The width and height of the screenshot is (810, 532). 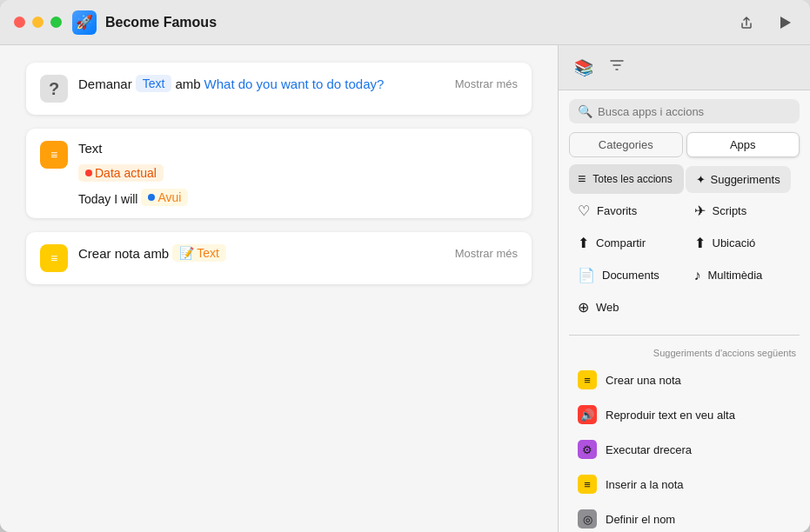 I want to click on cat-all-actions: ≡ Totes les accions, so click(x=626, y=179).